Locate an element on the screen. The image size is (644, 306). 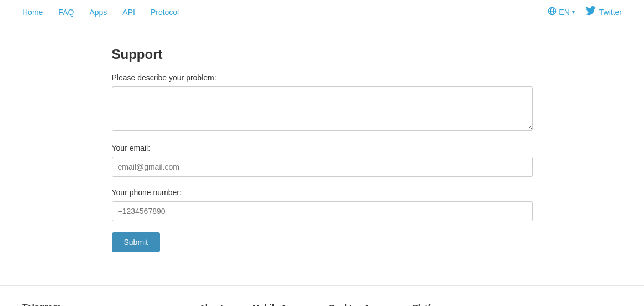
twitter-bird-icon is located at coordinates (591, 12).